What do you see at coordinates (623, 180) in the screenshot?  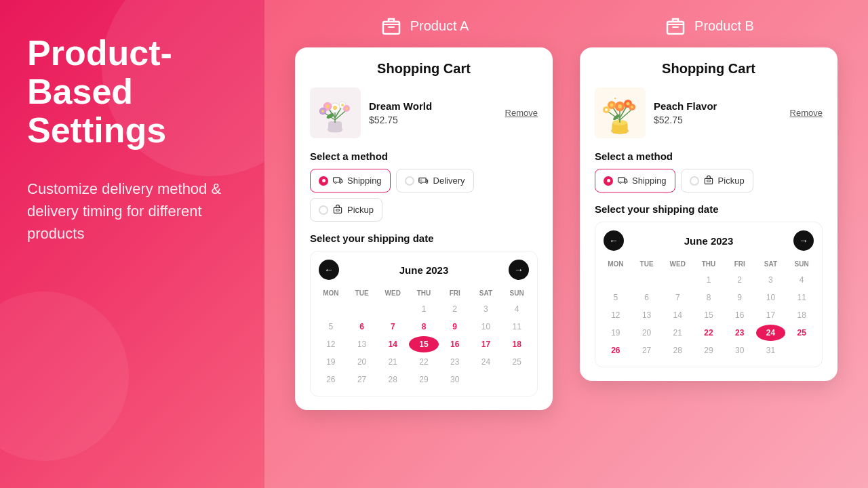 I see `method-icon-shipping-product-b` at bounding box center [623, 180].